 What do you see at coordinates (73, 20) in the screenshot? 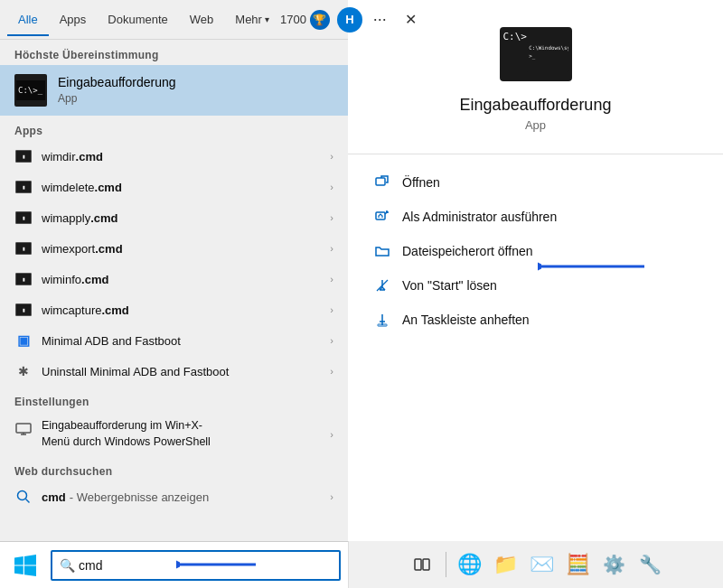
I see `tab-apps: Apps` at bounding box center [73, 20].